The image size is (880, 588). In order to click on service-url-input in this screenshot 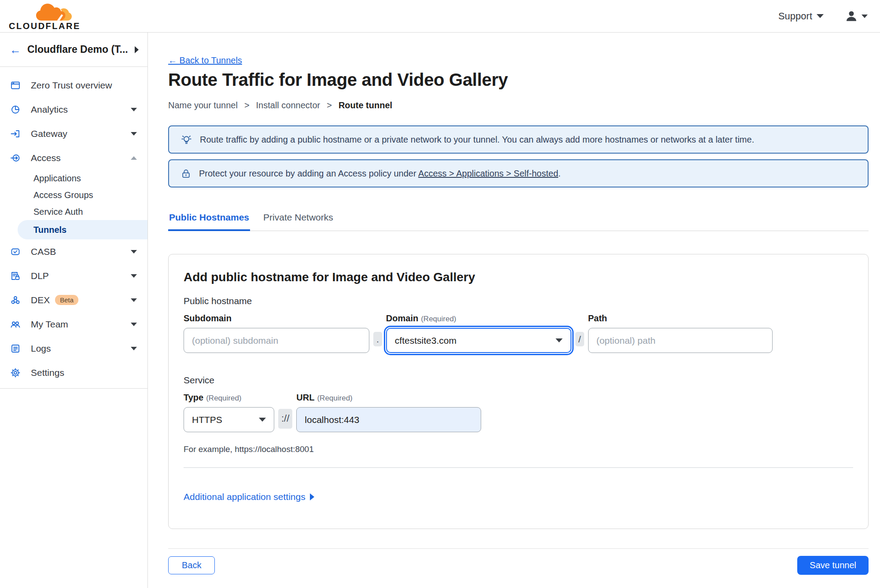, I will do `click(389, 420)`.